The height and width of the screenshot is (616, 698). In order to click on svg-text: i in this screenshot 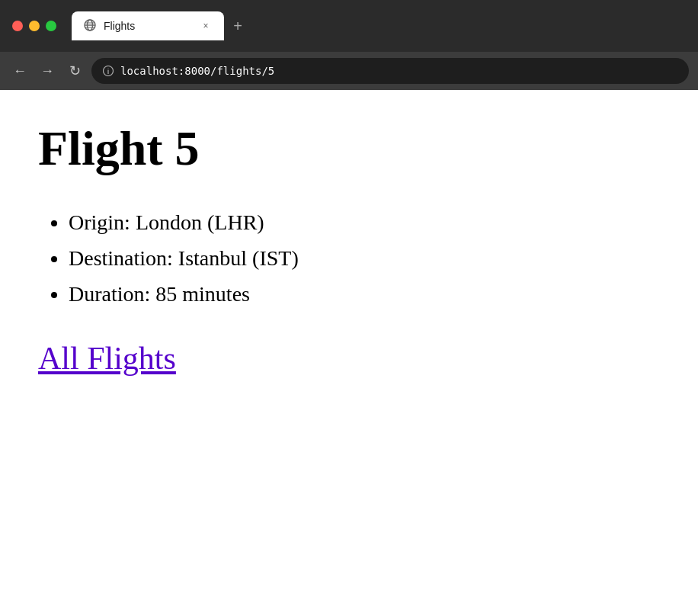, I will do `click(108, 72)`.